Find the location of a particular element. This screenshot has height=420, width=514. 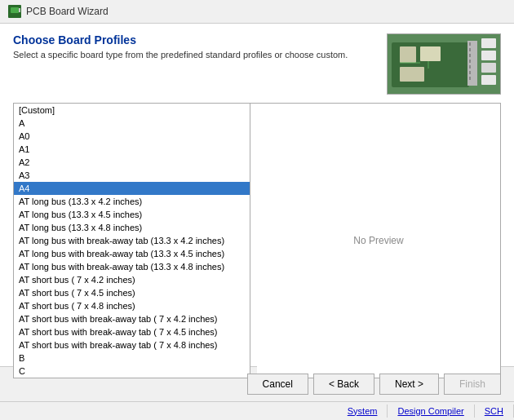

cancel-button: Cancel is located at coordinates (277, 384).